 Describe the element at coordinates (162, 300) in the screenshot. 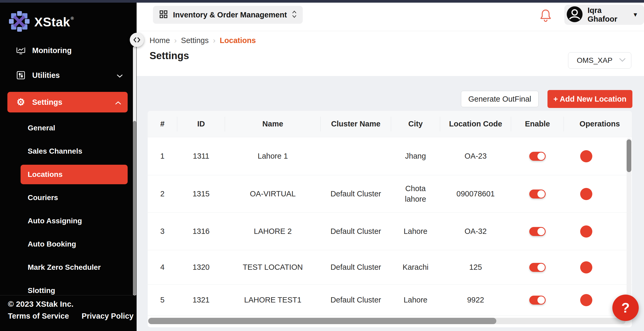

I see `cell-index: 5` at that location.